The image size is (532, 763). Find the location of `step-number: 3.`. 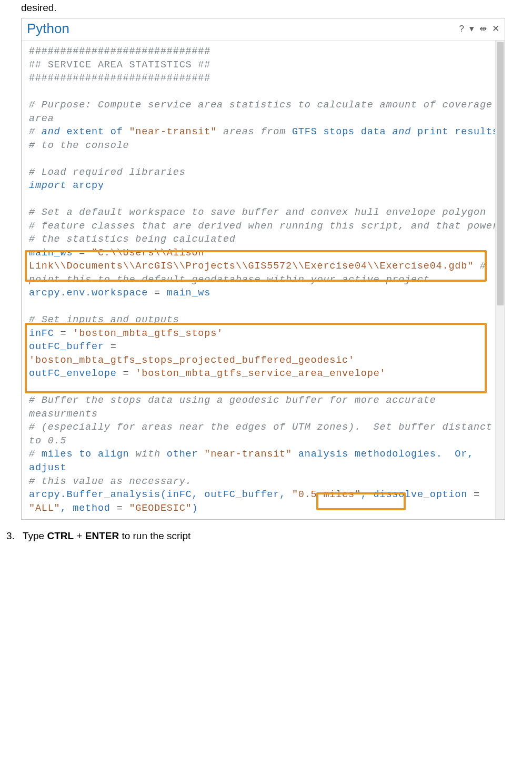

step-number: 3. is located at coordinates (13, 536).